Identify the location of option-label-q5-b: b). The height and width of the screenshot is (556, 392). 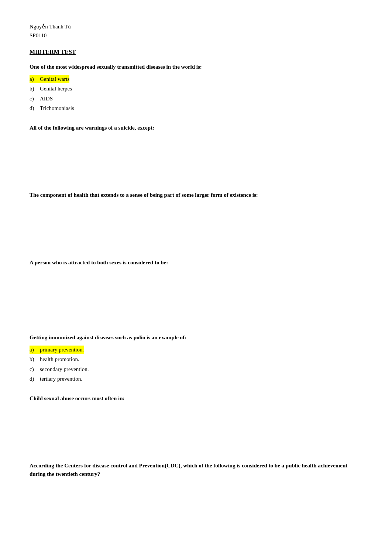
(35, 360).